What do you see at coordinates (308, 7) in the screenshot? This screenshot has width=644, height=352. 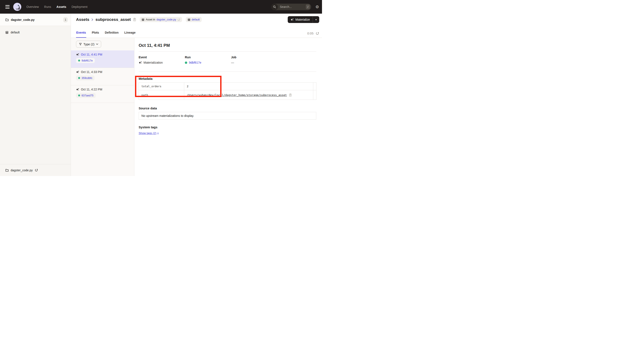 I see `search-shortcut-key: /` at bounding box center [308, 7].